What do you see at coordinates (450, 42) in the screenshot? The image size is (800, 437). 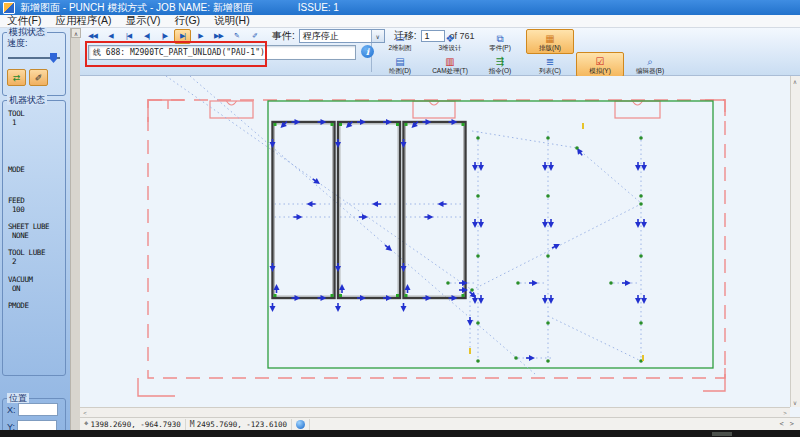 I see `tab-3d-design: ❖ 3维设计` at bounding box center [450, 42].